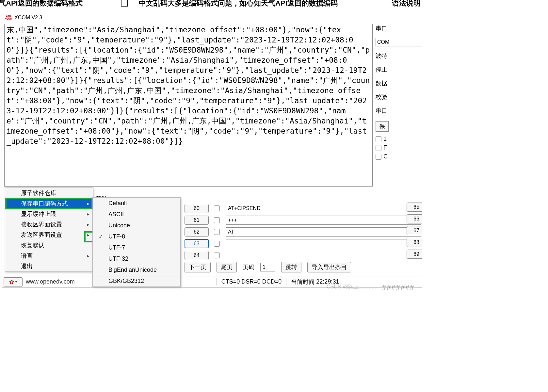 This screenshot has height=392, width=548. I want to click on multi-send-grid: 60AT+CIPSEND6561+++6662AT6763686469, so click(303, 232).